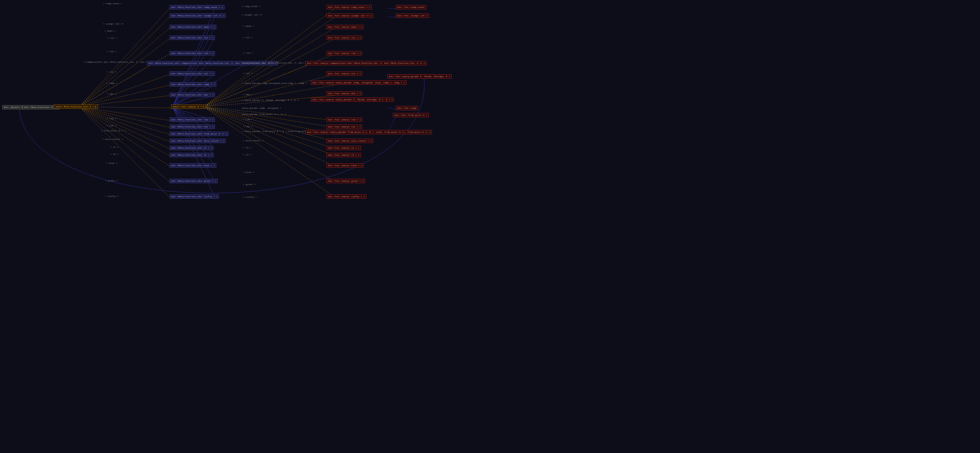 The height and width of the screenshot is (453, 980). Describe the element at coordinates (112, 119) in the screenshot. I see `label-row: < row >` at that location.